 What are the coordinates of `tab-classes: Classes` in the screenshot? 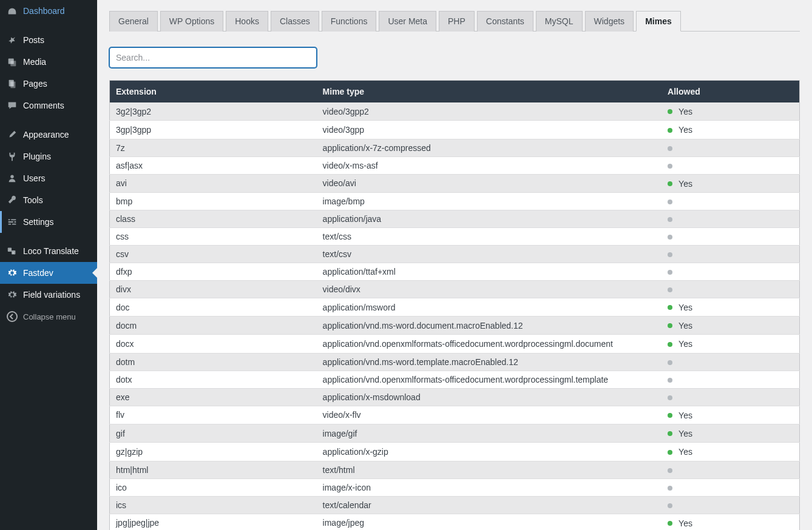 It's located at (295, 21).